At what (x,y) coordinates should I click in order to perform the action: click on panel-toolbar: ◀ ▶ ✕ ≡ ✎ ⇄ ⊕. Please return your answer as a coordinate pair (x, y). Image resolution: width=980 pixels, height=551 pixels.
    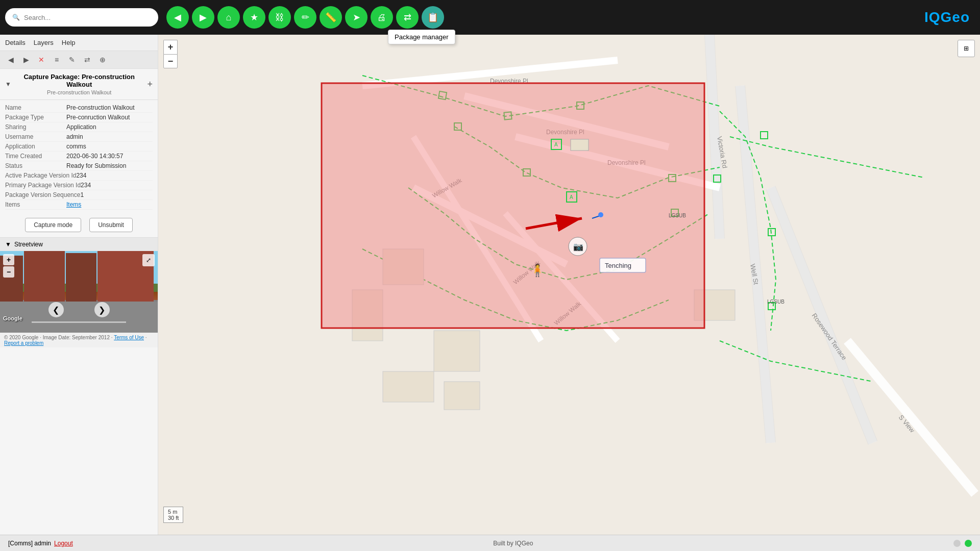
    Looking at the image, I should click on (79, 60).